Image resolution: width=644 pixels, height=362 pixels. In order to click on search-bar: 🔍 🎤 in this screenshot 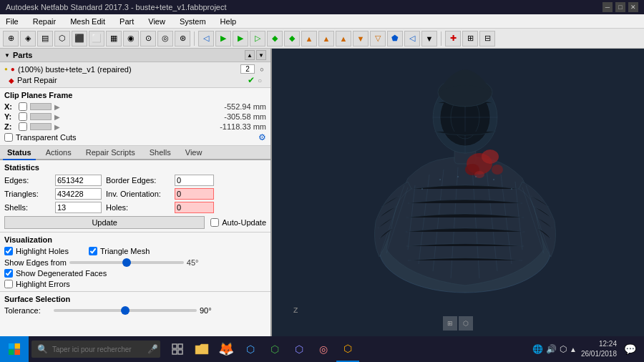, I will do `click(96, 349)`.